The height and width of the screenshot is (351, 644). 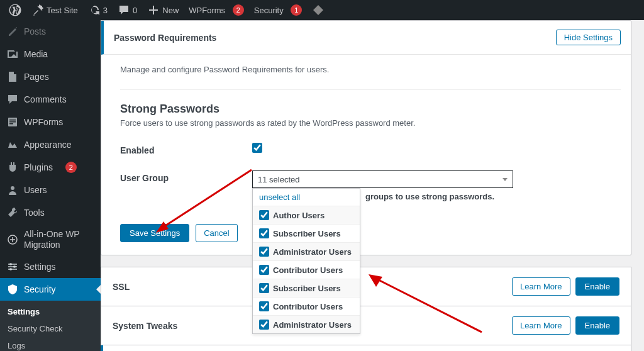 What do you see at coordinates (493, 196) in the screenshot?
I see `user-group-hint: groups to use strong passwords.` at bounding box center [493, 196].